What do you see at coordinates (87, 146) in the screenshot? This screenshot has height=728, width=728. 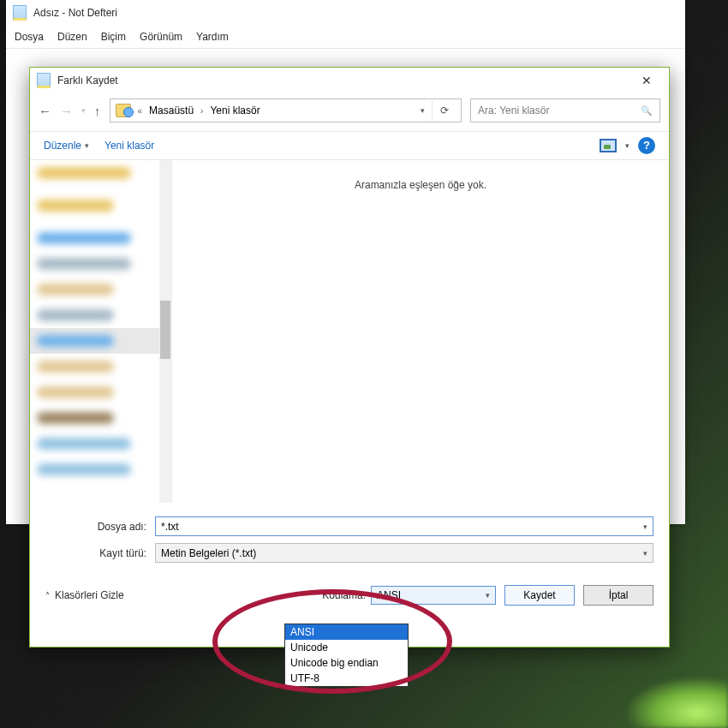 I see `chevron-down-icon: ▾` at bounding box center [87, 146].